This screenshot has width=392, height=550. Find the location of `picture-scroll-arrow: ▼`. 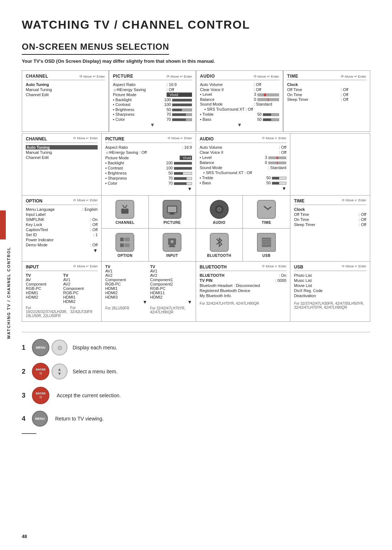

picture-scroll-arrow: ▼ is located at coordinates (152, 125).